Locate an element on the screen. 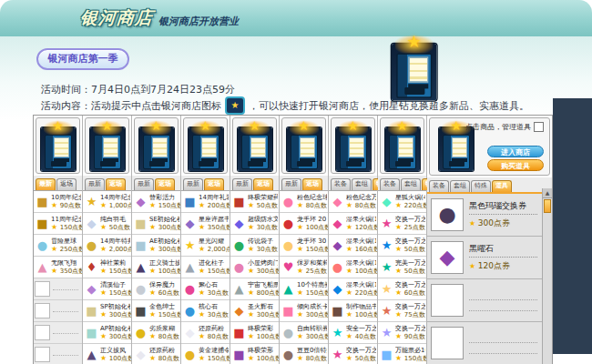 Image resolution: width=592 pixels, height=364 pixels. item-row: ■10周年纪念宝箱★ 90点数 is located at coordinates (58, 202).